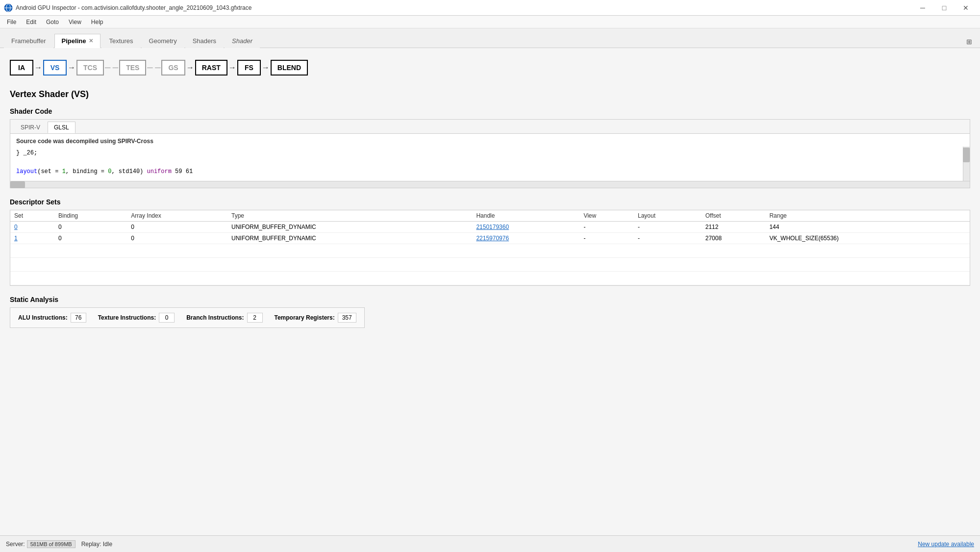 This screenshot has height=552, width=980. What do you see at coordinates (18, 185) in the screenshot?
I see `scroll-thumb-h` at bounding box center [18, 185].